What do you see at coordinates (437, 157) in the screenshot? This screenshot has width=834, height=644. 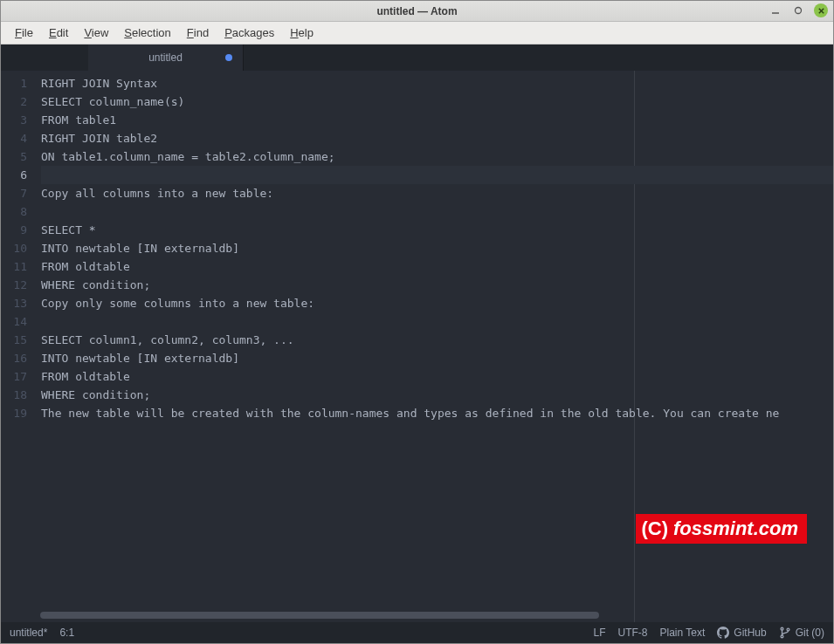 I see `code-line: ON table1.column_name = table2.column_na…` at bounding box center [437, 157].